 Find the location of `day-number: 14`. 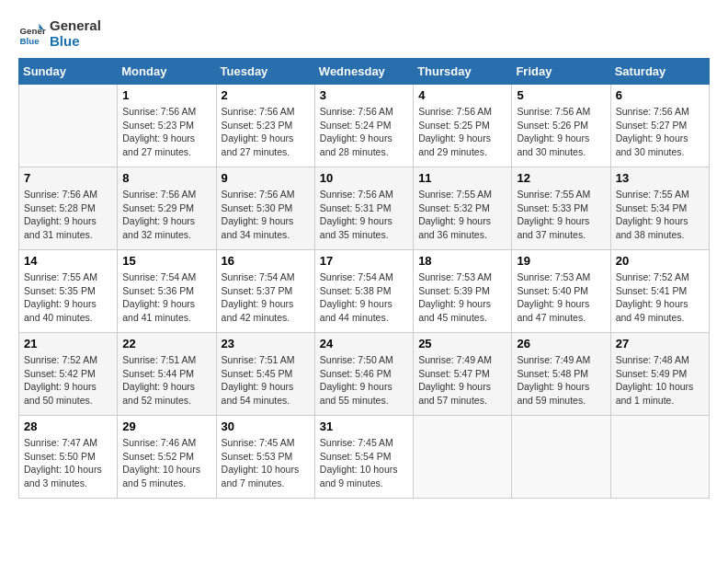

day-number: 14 is located at coordinates (68, 261).